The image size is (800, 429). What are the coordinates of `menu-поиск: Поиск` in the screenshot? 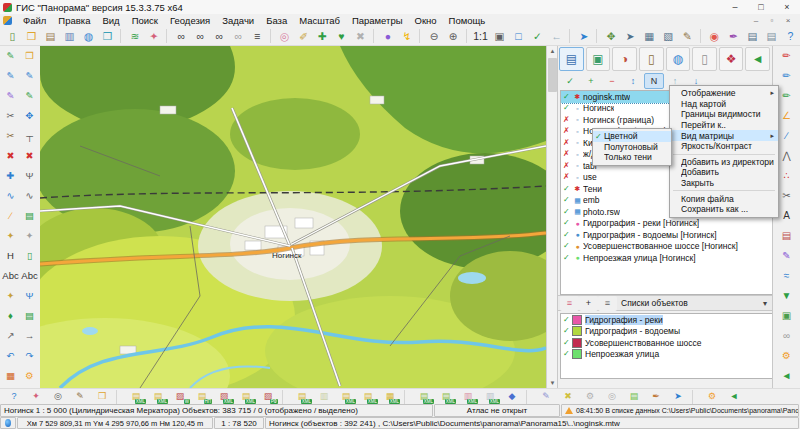 It's located at (145, 20).